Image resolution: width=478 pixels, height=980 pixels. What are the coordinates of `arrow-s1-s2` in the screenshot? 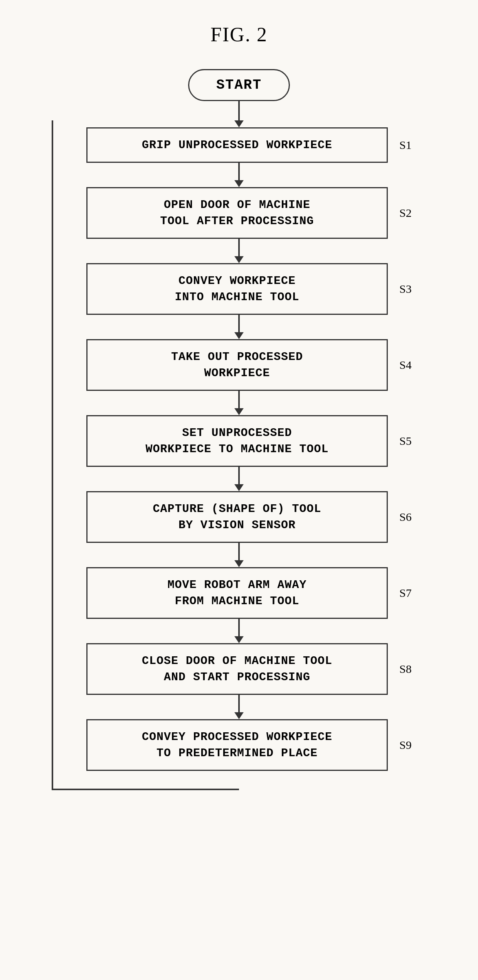 It's located at (239, 175).